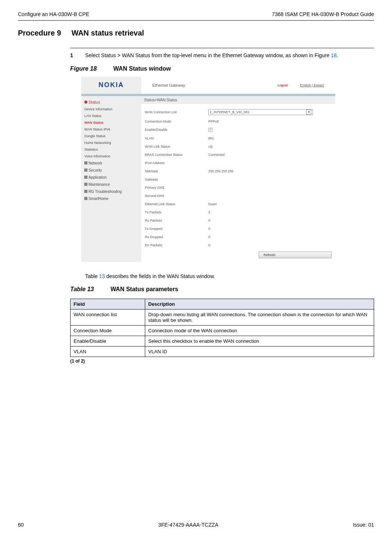 The width and height of the screenshot is (392, 539). What do you see at coordinates (188, 525) in the screenshot?
I see `footer-doc: 3FE-47429-AAAA-TCZZA` at bounding box center [188, 525].